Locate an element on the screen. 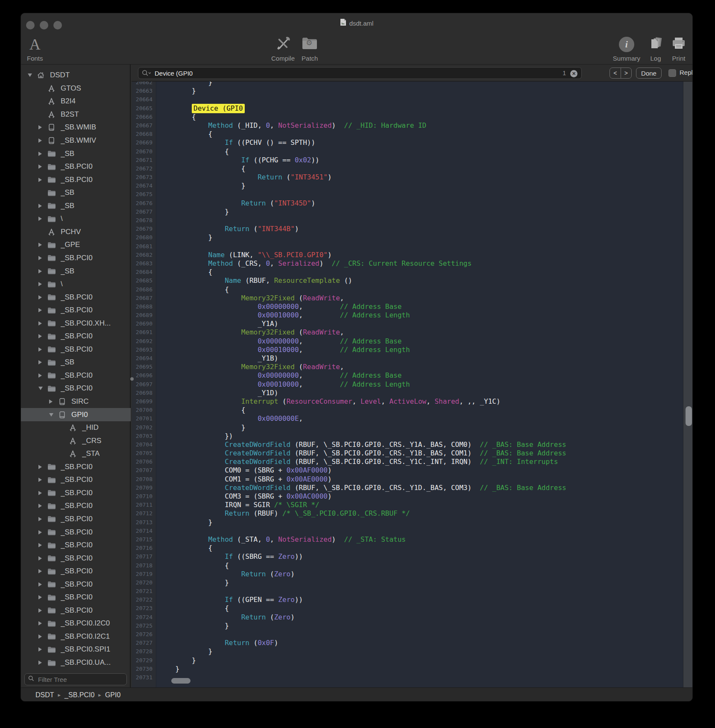  search-menu-icon is located at coordinates (147, 73).